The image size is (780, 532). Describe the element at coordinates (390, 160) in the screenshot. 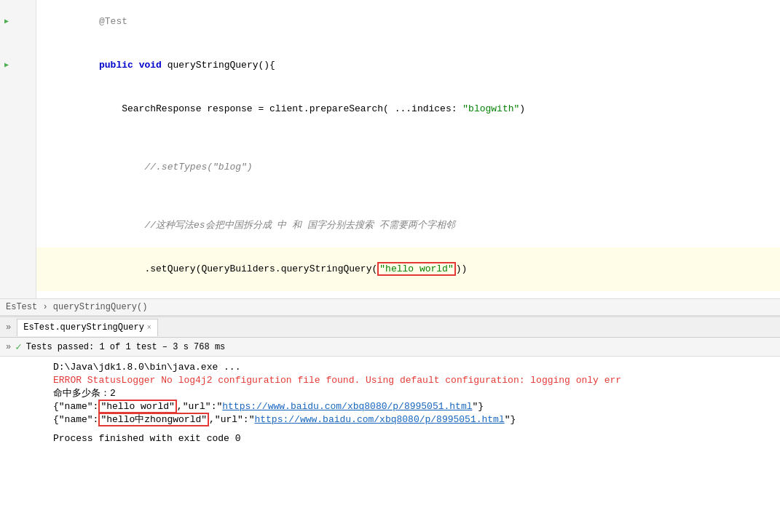

I see `code-line: //.setTypes("blog")` at that location.